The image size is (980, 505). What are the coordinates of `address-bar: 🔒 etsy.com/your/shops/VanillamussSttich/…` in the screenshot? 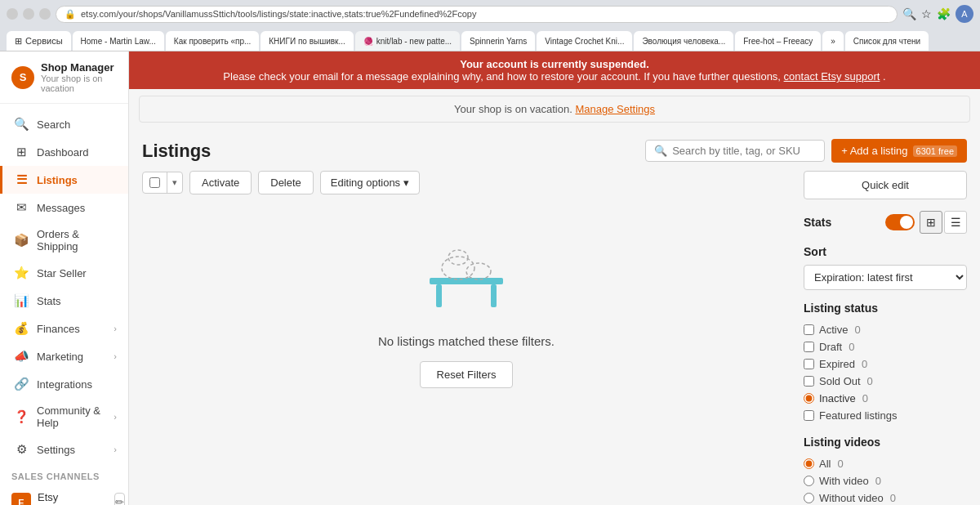 It's located at (477, 15).